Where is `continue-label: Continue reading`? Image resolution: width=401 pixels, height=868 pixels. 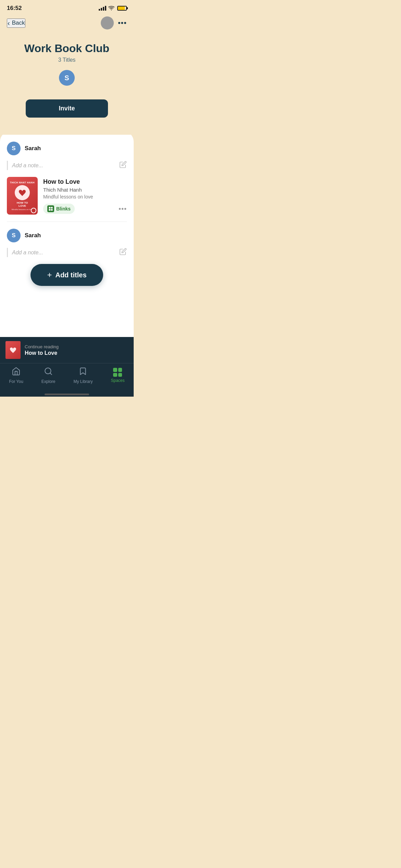 continue-label: Continue reading is located at coordinates (42, 347).